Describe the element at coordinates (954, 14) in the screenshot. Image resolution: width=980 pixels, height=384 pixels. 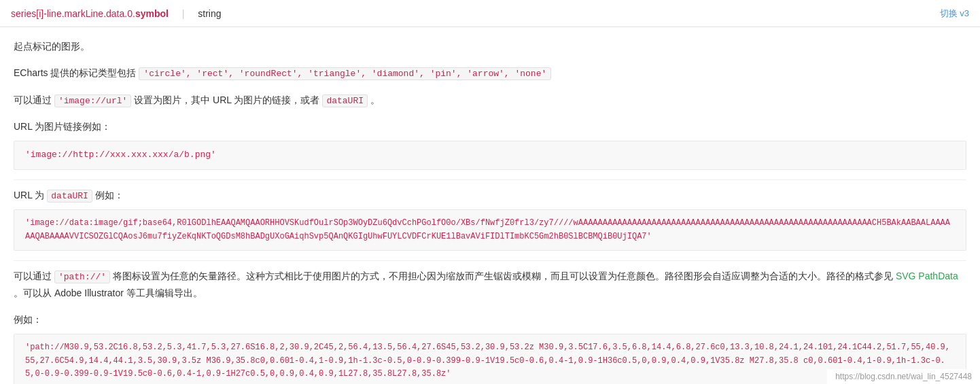
I see `switch-button: 切换 v3` at that location.